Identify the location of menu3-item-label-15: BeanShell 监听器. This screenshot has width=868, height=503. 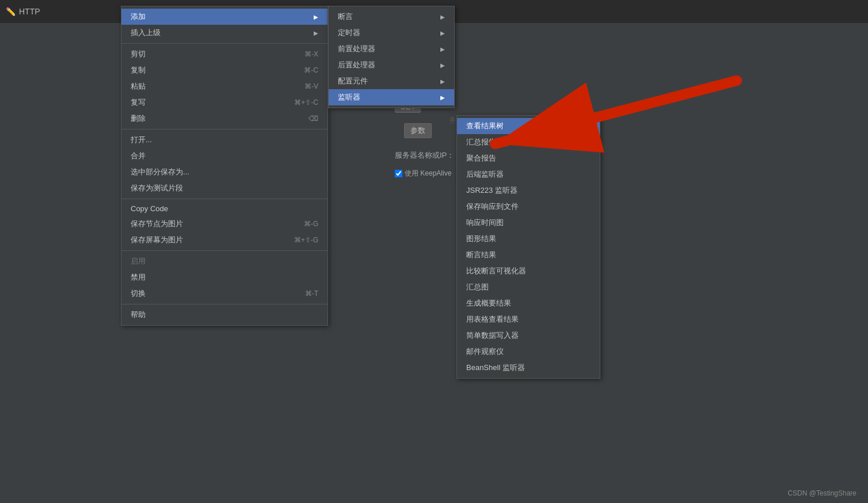
(528, 368).